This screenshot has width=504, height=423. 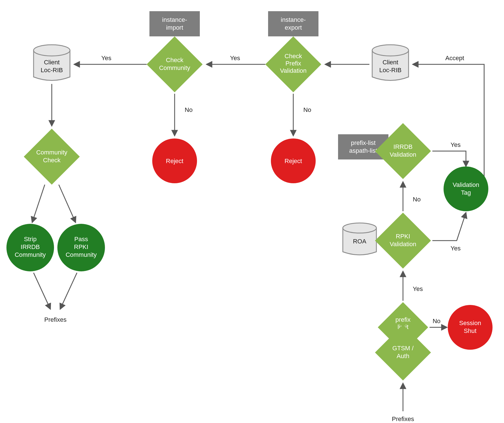 I want to click on reject-circle-2: Reject, so click(x=293, y=161).